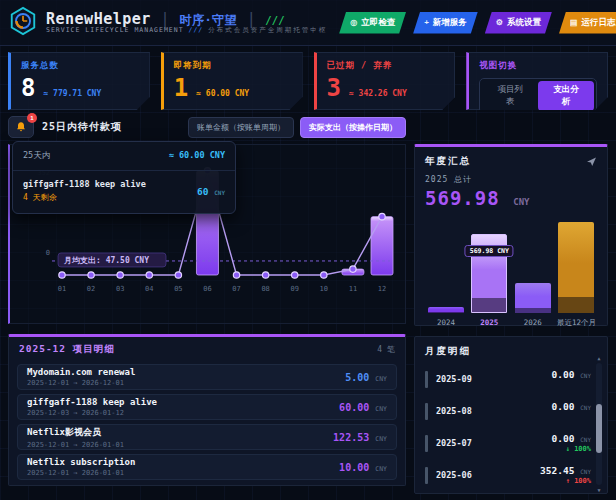  Describe the element at coordinates (450, 23) in the screenshot. I see `add-service-label: 新增服务` at that location.